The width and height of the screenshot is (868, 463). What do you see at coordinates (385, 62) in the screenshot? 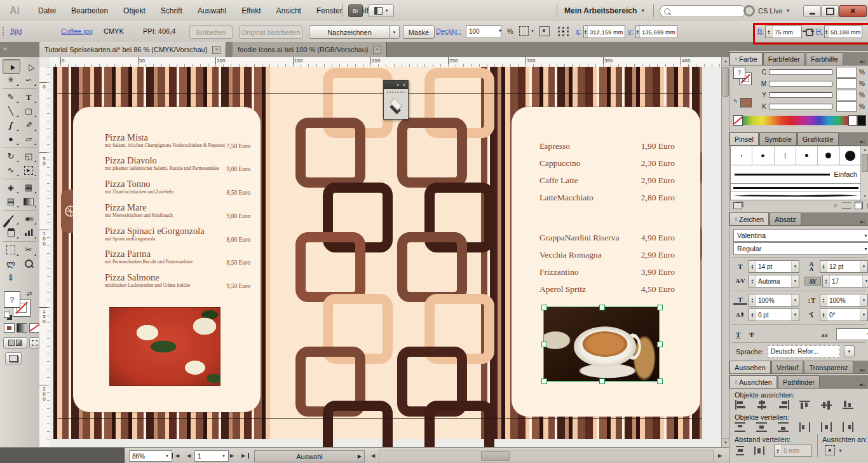
I see `horizontal-ruler: 0 50 100 150 200 250 300 350 400` at bounding box center [385, 62].